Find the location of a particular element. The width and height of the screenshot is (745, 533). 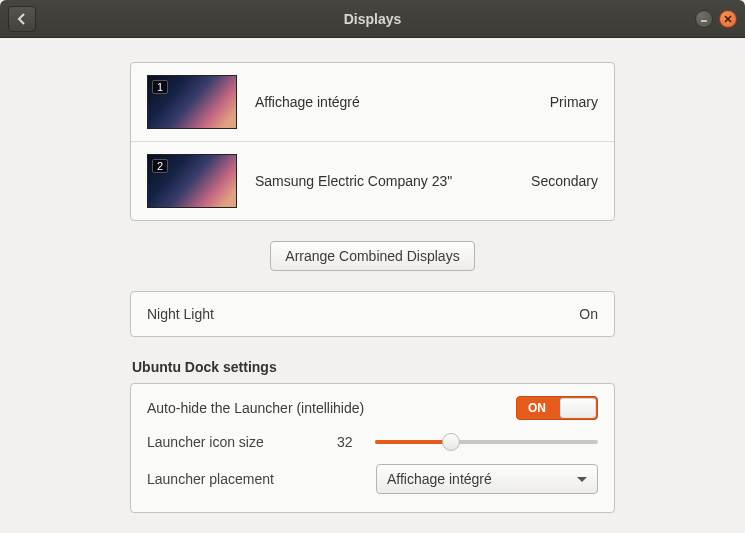

arrange-row: Arrange Combined Displays is located at coordinates (372, 256).